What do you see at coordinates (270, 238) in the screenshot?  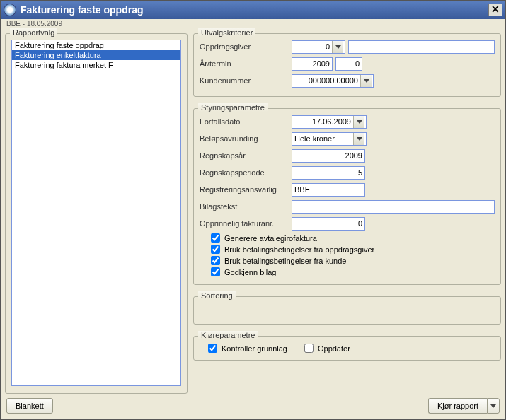 I see `generere-avtalegiro-label: Generere avtalegirofaktura` at bounding box center [270, 238].